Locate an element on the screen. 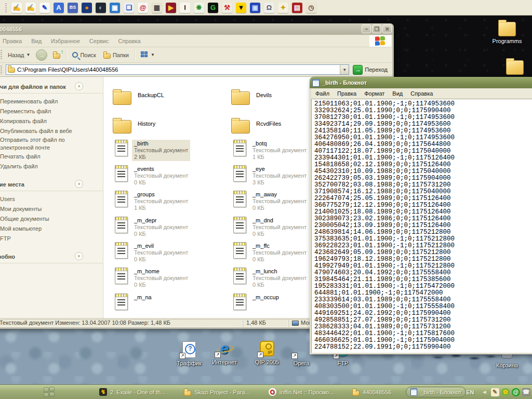  calendar-icon: ▦ is located at coordinates (157, 8).